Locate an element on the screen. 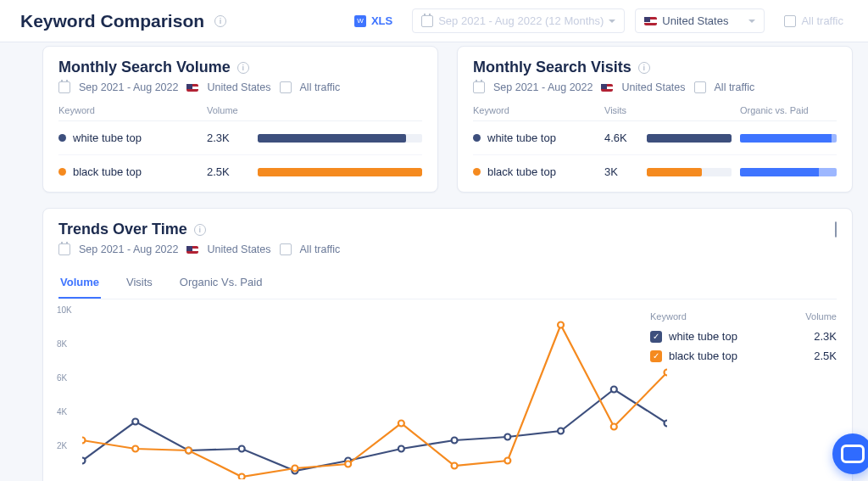  table-row: white tube top 4.6K is located at coordinates (654, 138).